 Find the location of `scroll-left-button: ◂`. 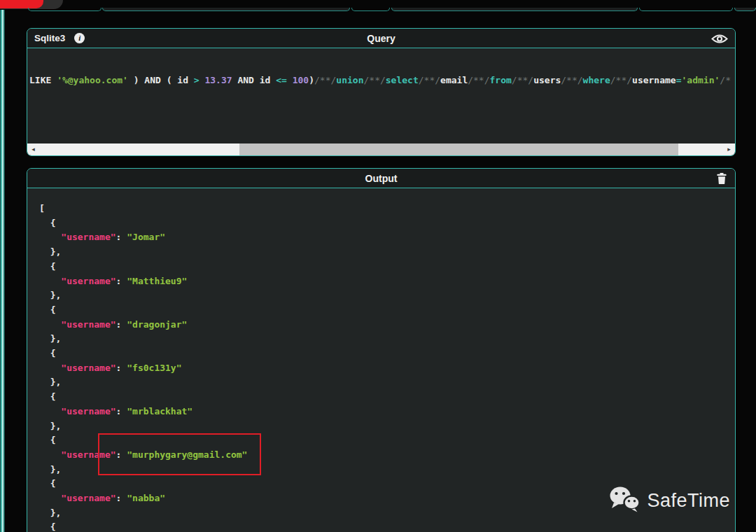

scroll-left-button: ◂ is located at coordinates (34, 150).